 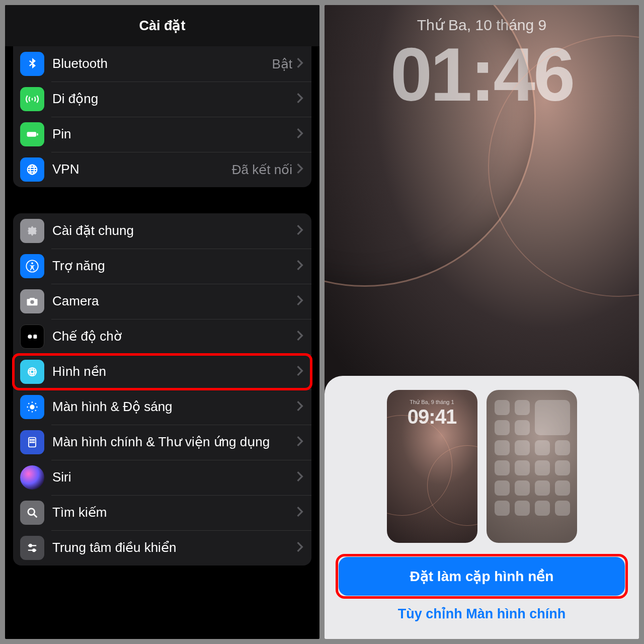 I want to click on row-standby: Chế độ chờ, so click(x=162, y=337).